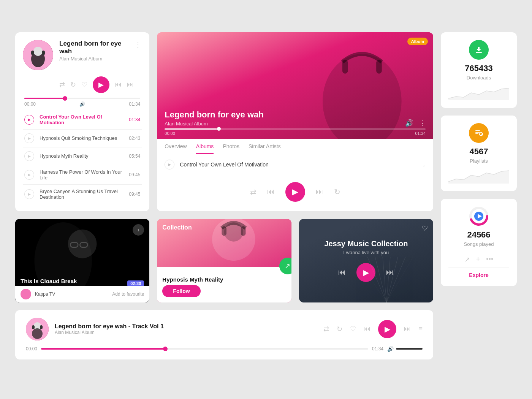 Image resolution: width=532 pixels, height=399 pixels. I want to click on track-item: ▶ Hypnosis Myth Reality 05:54, so click(82, 156).